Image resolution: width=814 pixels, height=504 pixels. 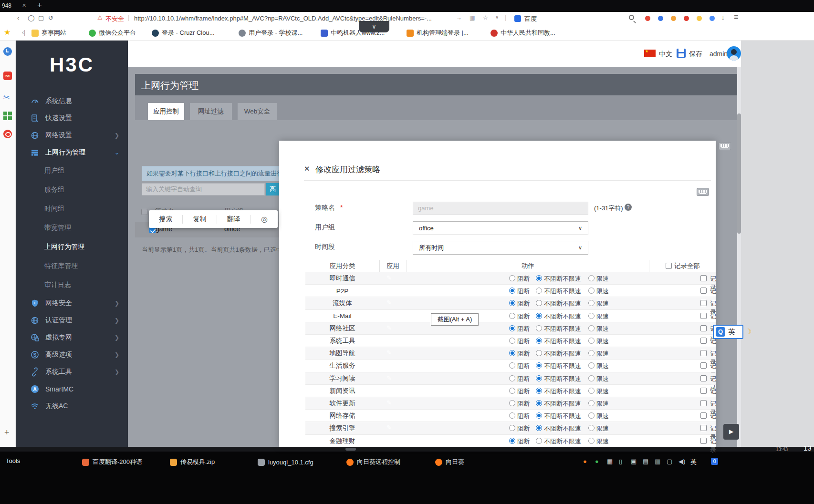 I want to click on tab-应用控制: 应用控制, so click(x=166, y=112).